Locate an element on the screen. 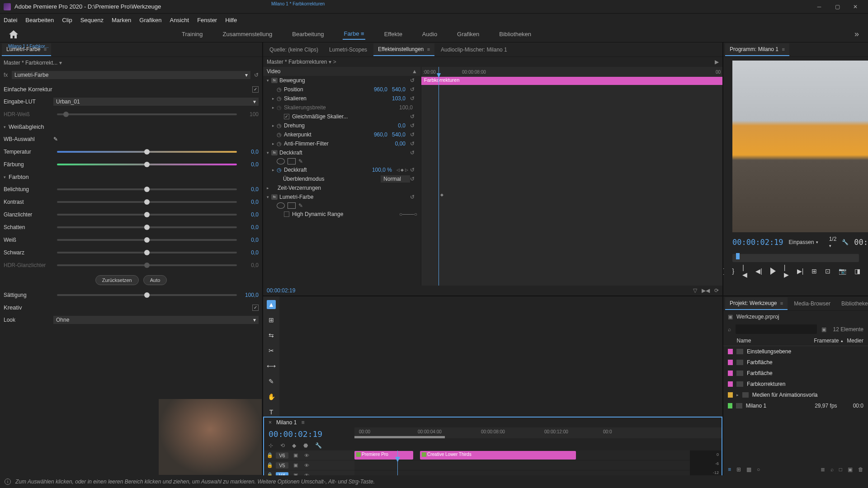 The image size is (868, 488). program-scrubber is located at coordinates (796, 258).